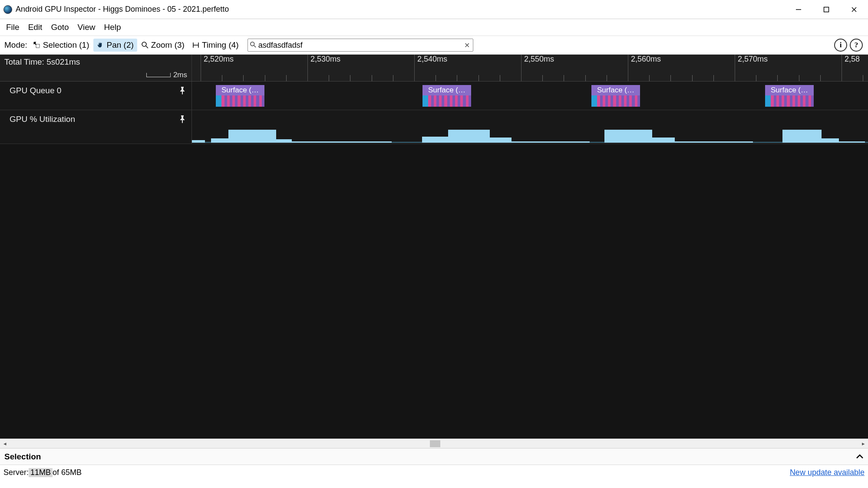  Describe the element at coordinates (96, 62) in the screenshot. I see `total-time-label: Total Time: 5s021ms` at that location.